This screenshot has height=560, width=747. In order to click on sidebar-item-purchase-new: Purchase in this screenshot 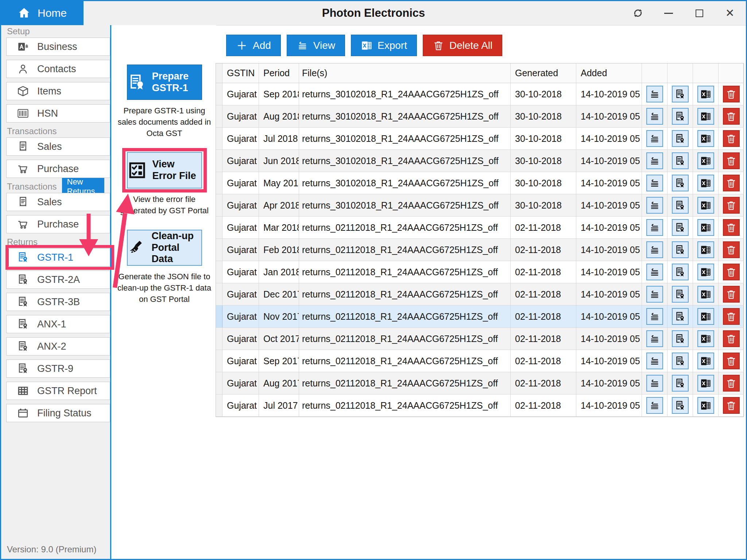, I will do `click(58, 224)`.